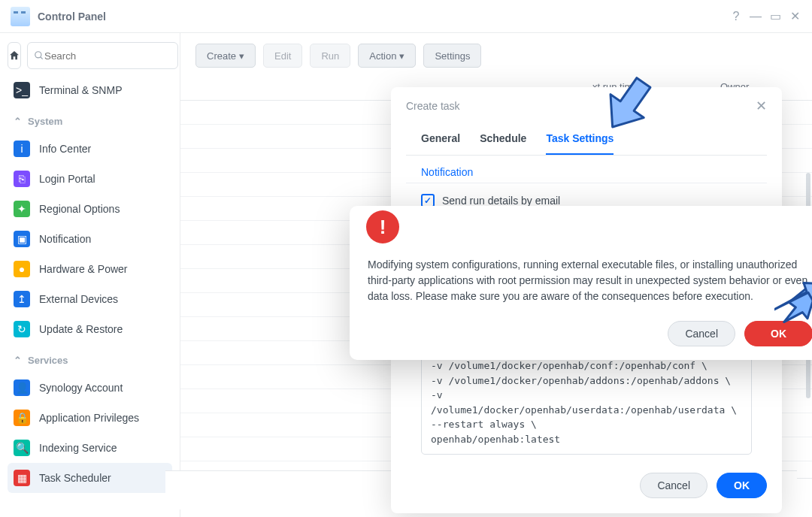 The height and width of the screenshot is (517, 812). What do you see at coordinates (701, 334) in the screenshot?
I see `warn-cancel-button: Cancel` at bounding box center [701, 334].